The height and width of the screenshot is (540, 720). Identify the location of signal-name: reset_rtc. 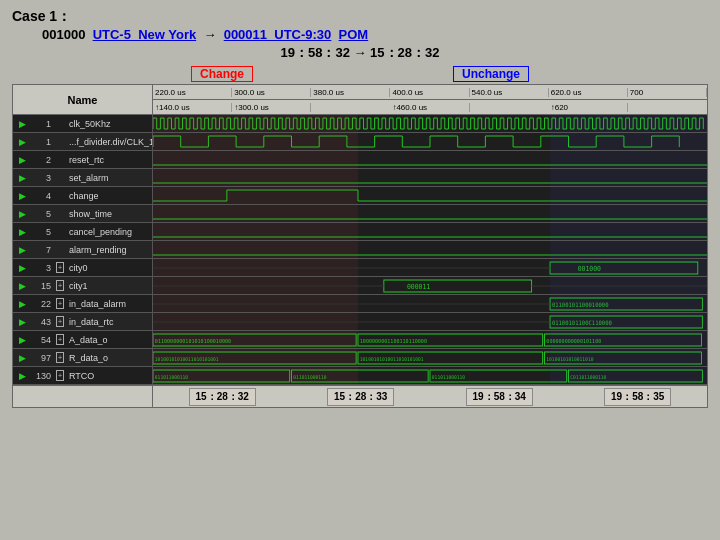
(110, 160).